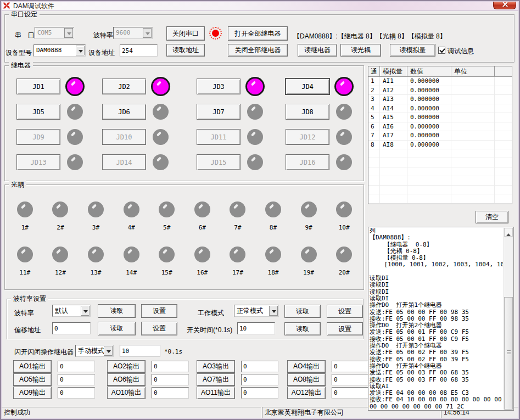 The height and width of the screenshot is (420, 520). I want to click on relay-button: JD6, so click(124, 112).